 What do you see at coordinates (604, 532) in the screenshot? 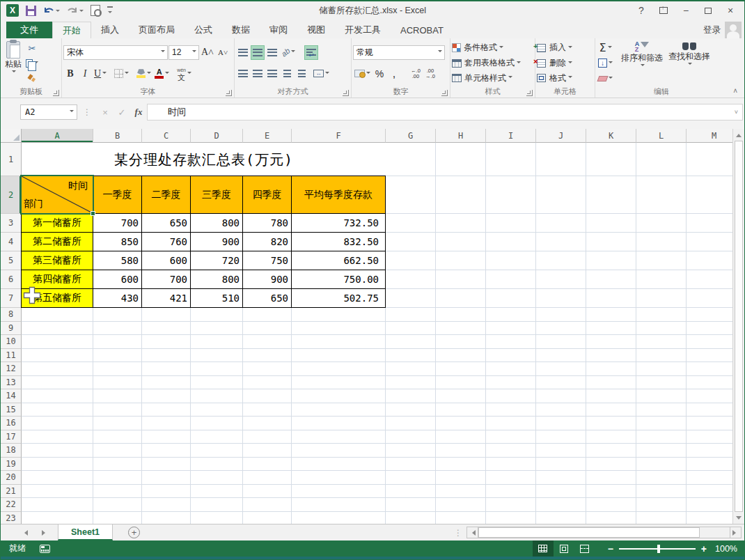
I see `horizontal-scroll-track` at bounding box center [604, 532].